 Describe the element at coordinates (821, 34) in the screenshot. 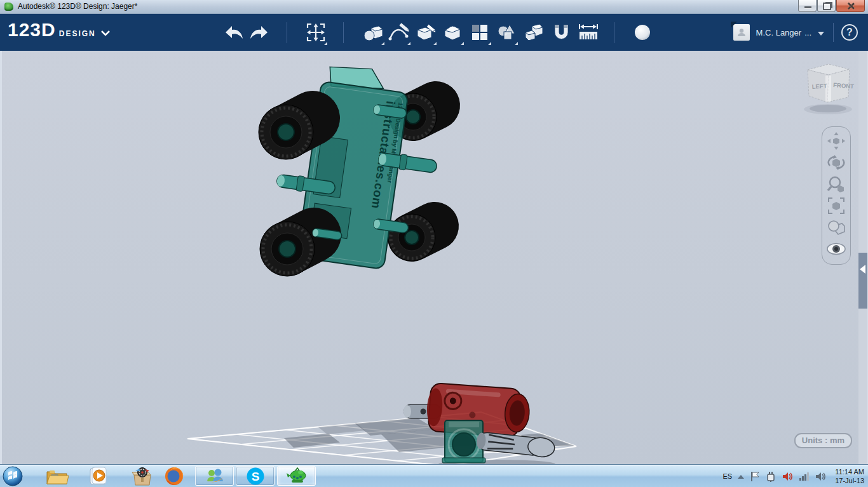

I see `user-menu-caret-icon` at that location.